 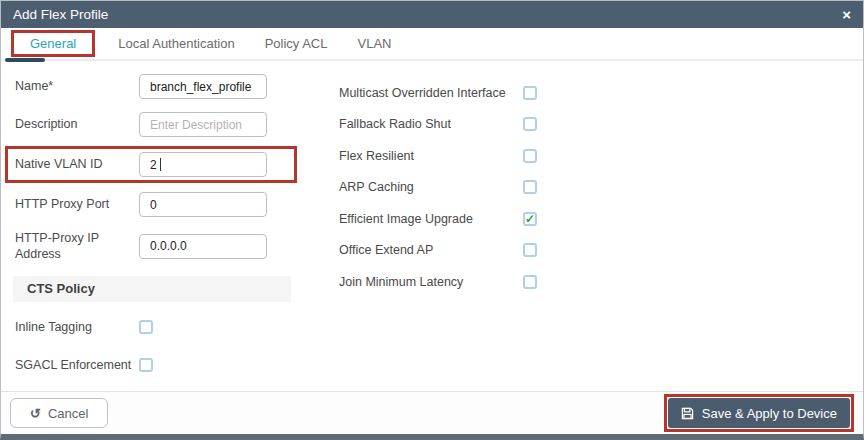 I want to click on join-minimum-latency-label: Join Minimum Latency, so click(x=405, y=282).